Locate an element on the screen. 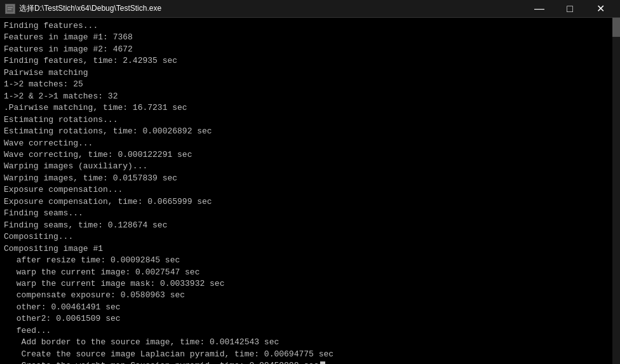 The image size is (620, 364). console-line: Create the source image Laplacian pyrami… is located at coordinates (310, 354).